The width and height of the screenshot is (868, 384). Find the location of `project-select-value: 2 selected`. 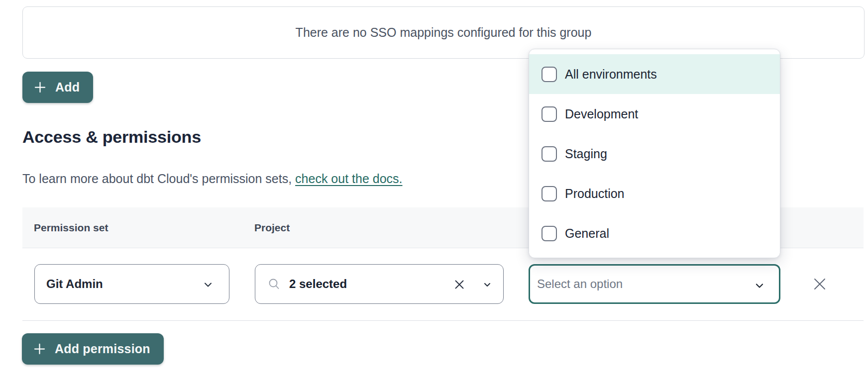

project-select-value: 2 selected is located at coordinates (318, 284).